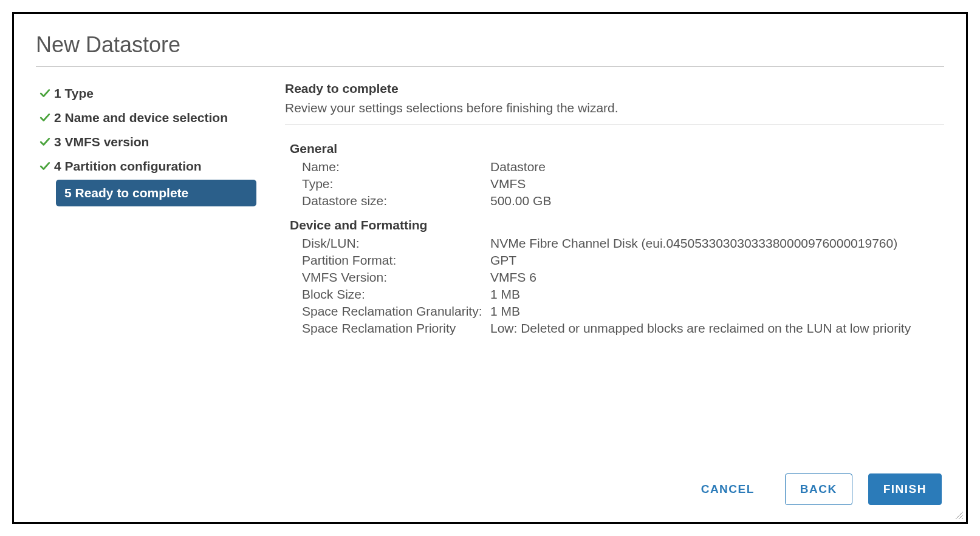 Image resolution: width=980 pixels, height=536 pixels. What do you see at coordinates (396, 277) in the screenshot?
I see `label-vmfs-version: VMFS Version:` at bounding box center [396, 277].